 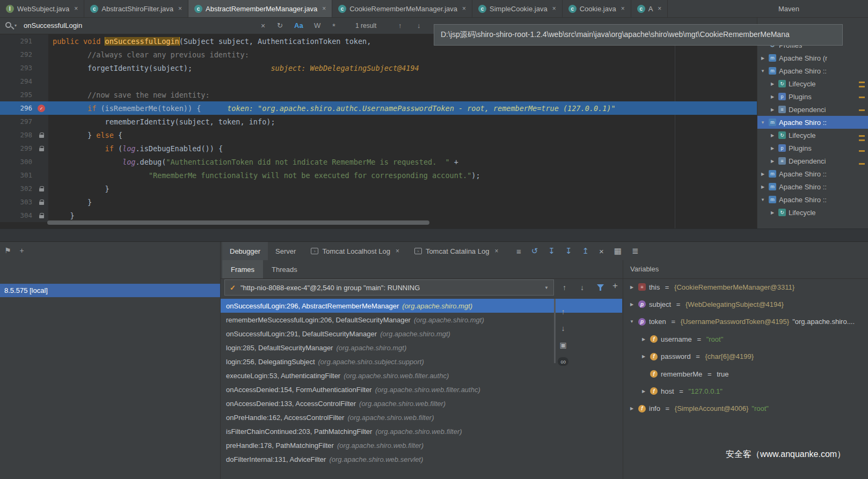 I want to click on gutter: 291, so click(x=24, y=41).